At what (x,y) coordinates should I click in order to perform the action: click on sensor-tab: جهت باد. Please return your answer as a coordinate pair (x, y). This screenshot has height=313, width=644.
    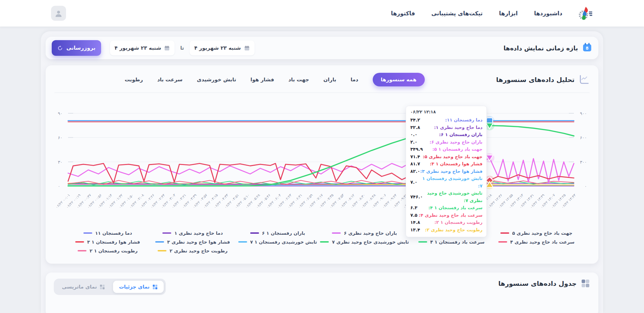
    Looking at the image, I should click on (299, 80).